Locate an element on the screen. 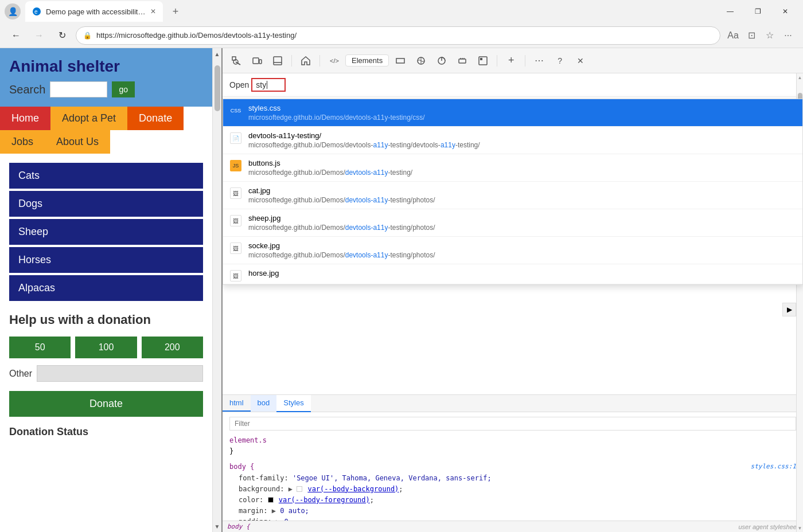 The image size is (803, 532). text-cursor is located at coordinates (267, 85).